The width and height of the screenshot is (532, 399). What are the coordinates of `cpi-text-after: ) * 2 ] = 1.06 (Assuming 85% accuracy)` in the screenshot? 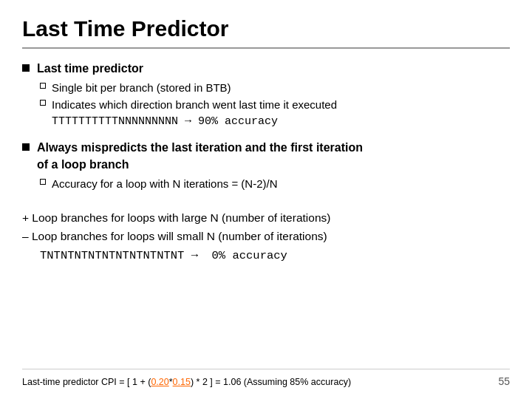 It's located at (270, 382).